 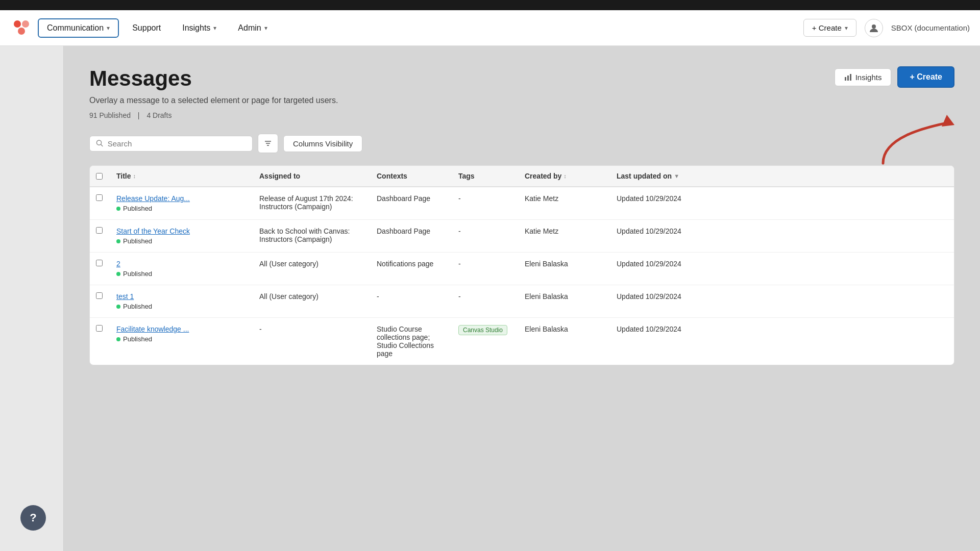 I want to click on th-last-updated: Last updated on ▼, so click(x=667, y=176).